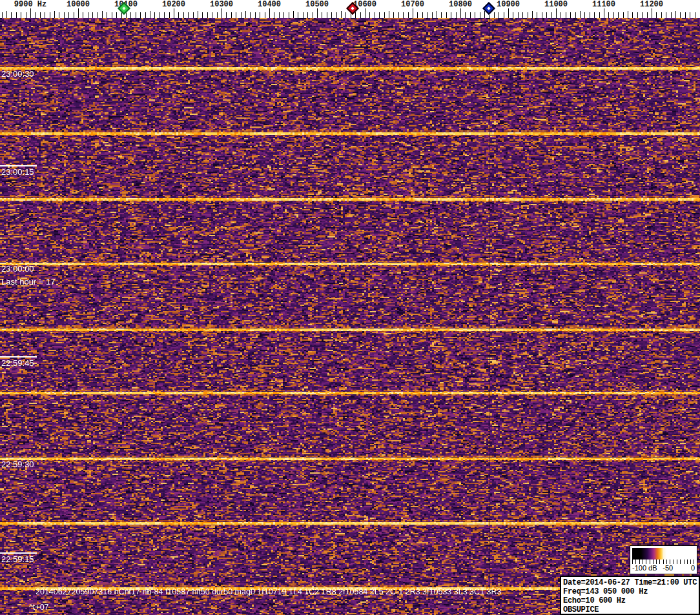 This screenshot has height=615, width=700. I want to click on axis-tick-label: 11000, so click(556, 5).